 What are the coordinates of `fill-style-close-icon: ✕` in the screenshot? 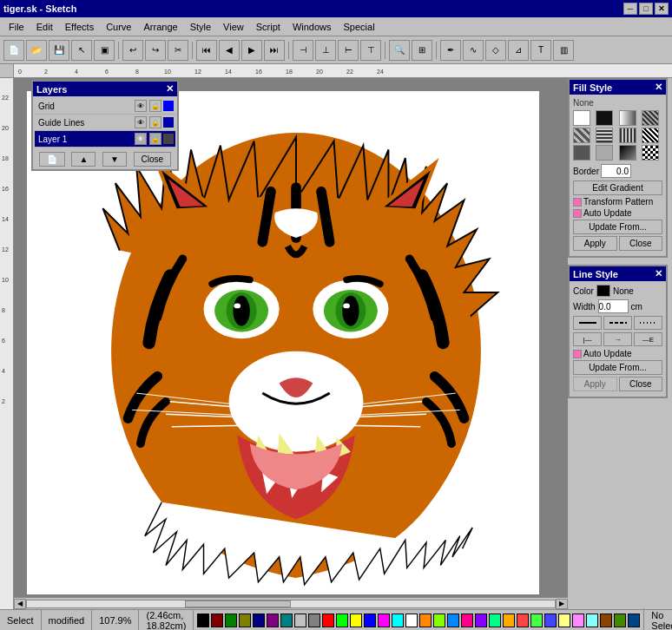 It's located at (658, 87).